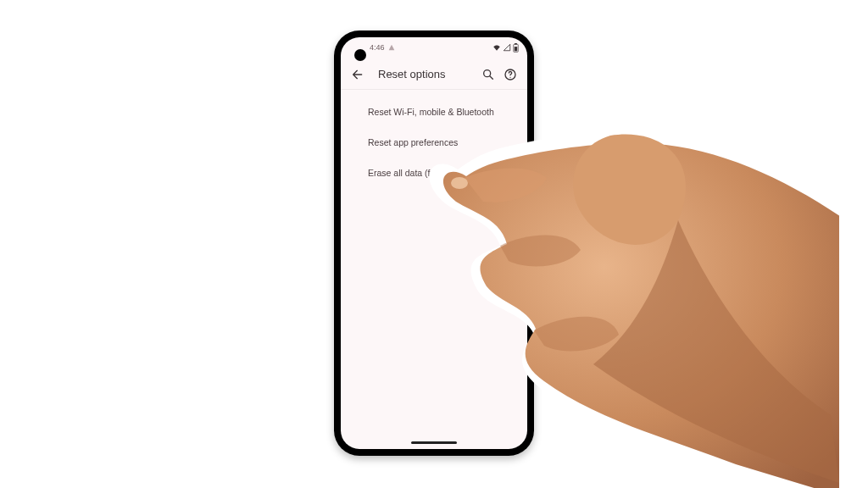 This screenshot has height=488, width=868. I want to click on status-time: 4:46, so click(377, 47).